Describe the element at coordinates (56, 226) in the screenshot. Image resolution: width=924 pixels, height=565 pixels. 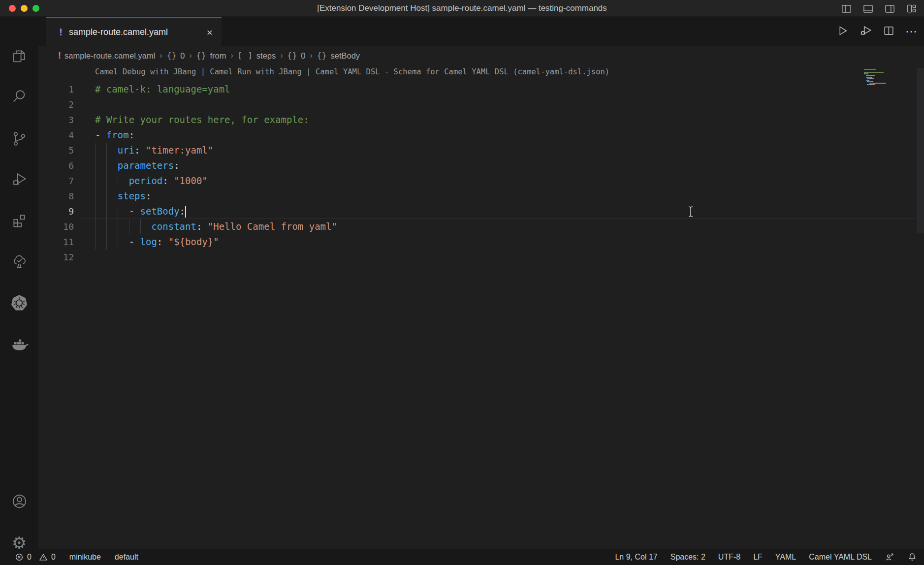
I see `line-number: 10` at that location.